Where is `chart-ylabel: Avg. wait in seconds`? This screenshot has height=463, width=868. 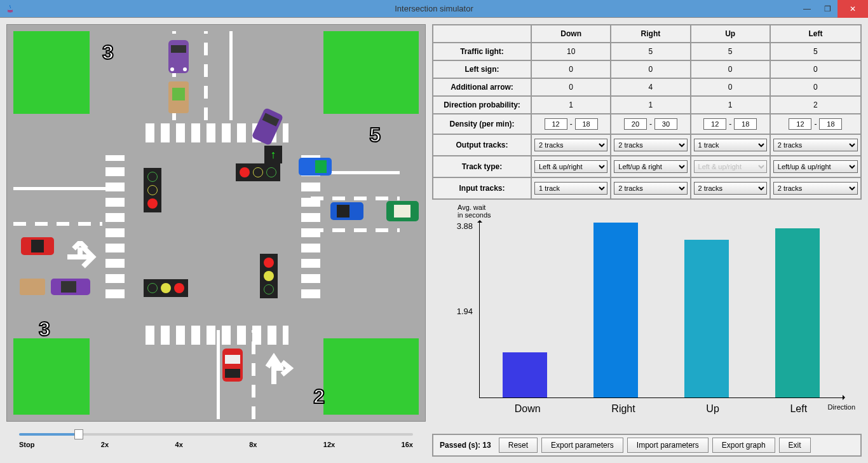
chart-ylabel: Avg. wait in seconds is located at coordinates (474, 211).